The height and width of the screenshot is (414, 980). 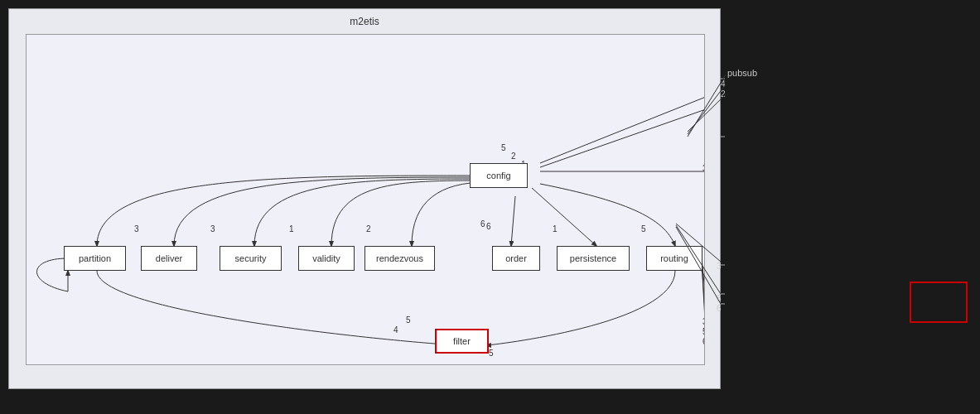 What do you see at coordinates (516, 258) in the screenshot?
I see `node-order: order` at bounding box center [516, 258].